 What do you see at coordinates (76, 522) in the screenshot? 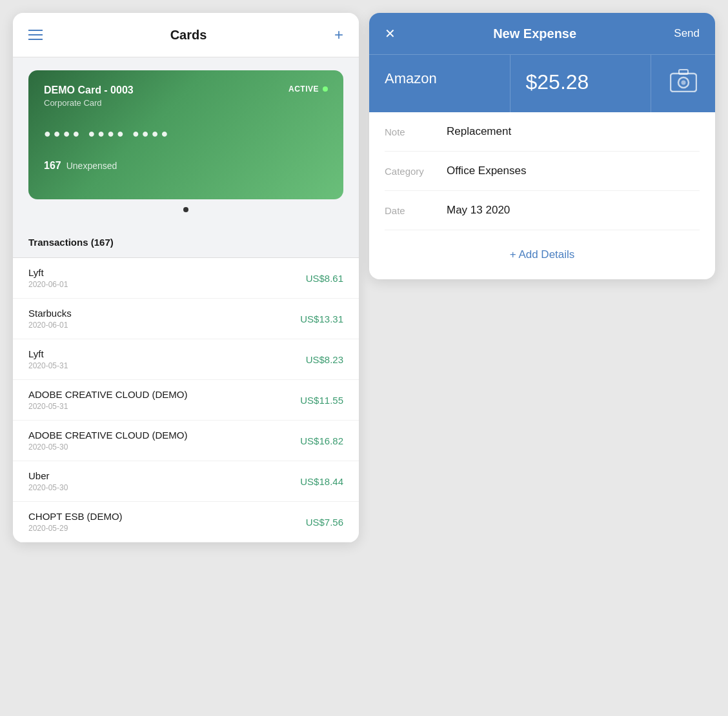
I see `transaction-left: CHOPT ESB (DEMO) 2020-05-29` at bounding box center [76, 522].